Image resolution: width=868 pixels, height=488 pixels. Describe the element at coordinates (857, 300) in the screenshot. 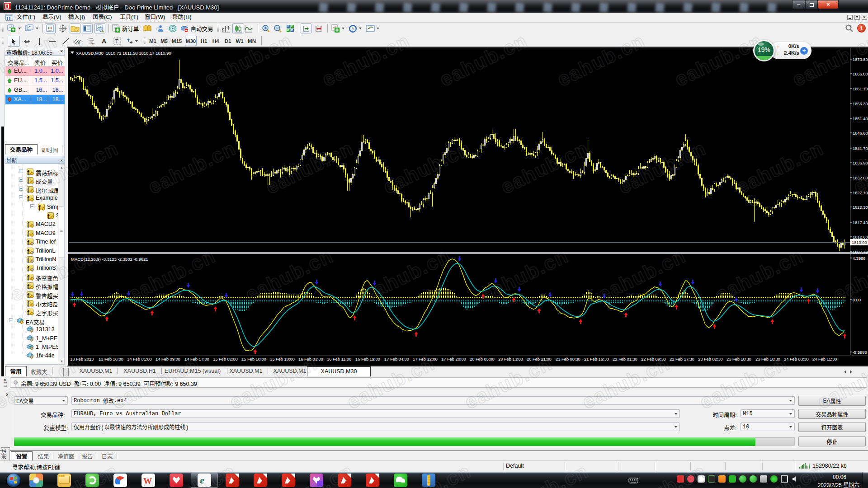

I see `svg-text: 0.00` at that location.